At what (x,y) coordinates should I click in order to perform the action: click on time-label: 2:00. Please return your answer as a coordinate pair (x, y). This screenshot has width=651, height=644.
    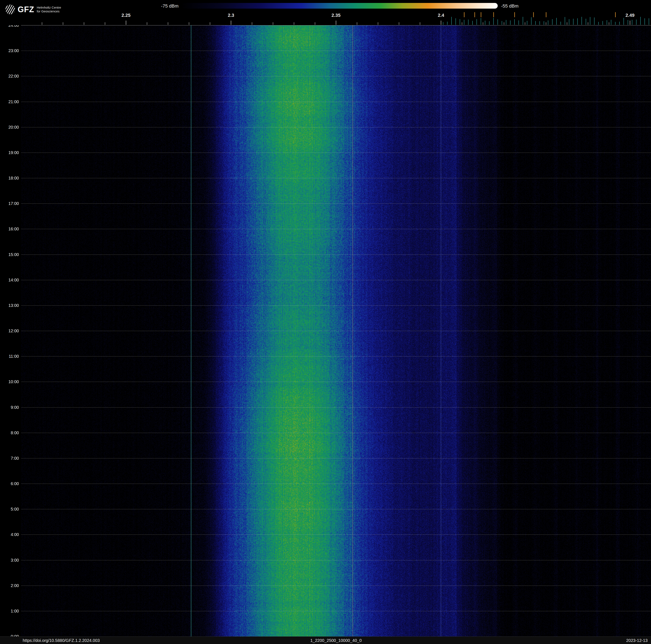
    Looking at the image, I should click on (9, 586).